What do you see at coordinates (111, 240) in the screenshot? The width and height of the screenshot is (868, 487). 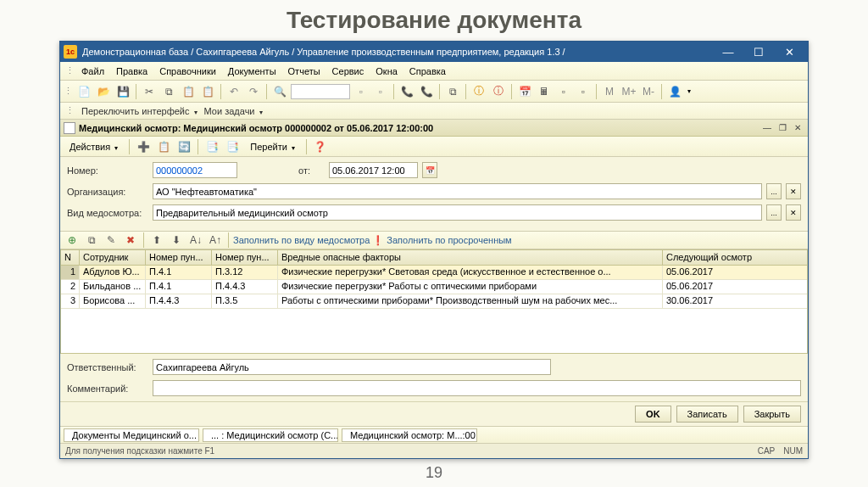 I see `row-edit-icon: ✎` at bounding box center [111, 240].